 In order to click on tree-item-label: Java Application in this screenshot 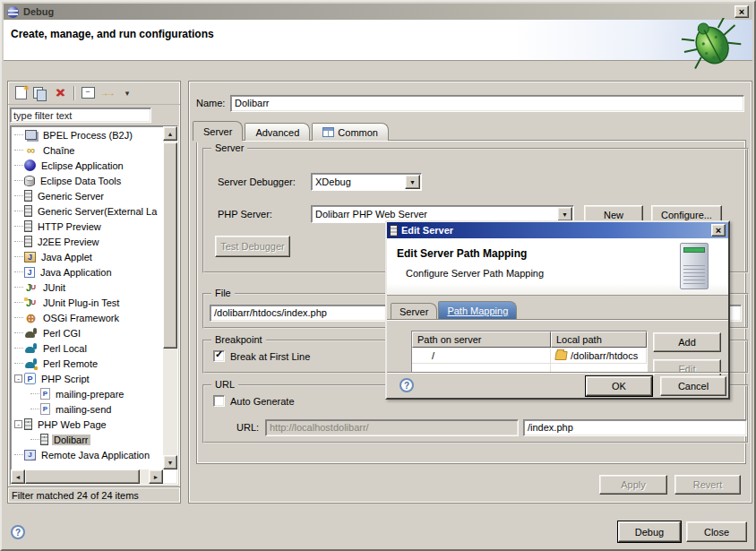, I will do `click(76, 272)`.